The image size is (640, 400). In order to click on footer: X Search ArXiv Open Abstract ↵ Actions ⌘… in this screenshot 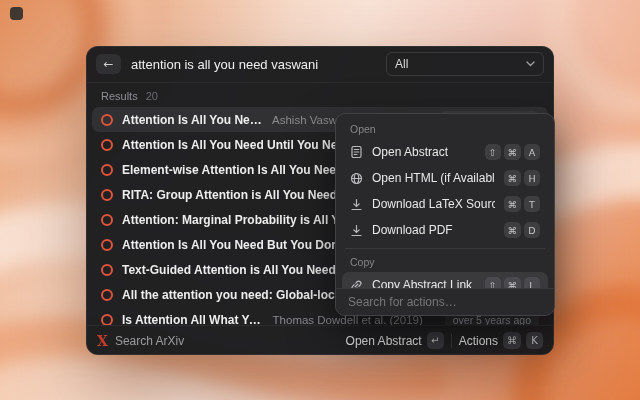, I will do `click(320, 340)`.